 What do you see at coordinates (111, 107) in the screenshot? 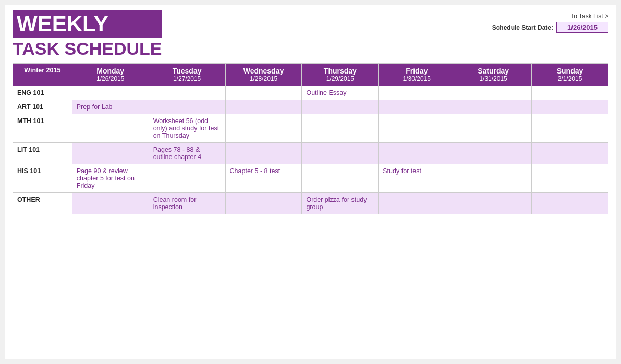
I see `task-cell: Prep for Lab` at bounding box center [111, 107].